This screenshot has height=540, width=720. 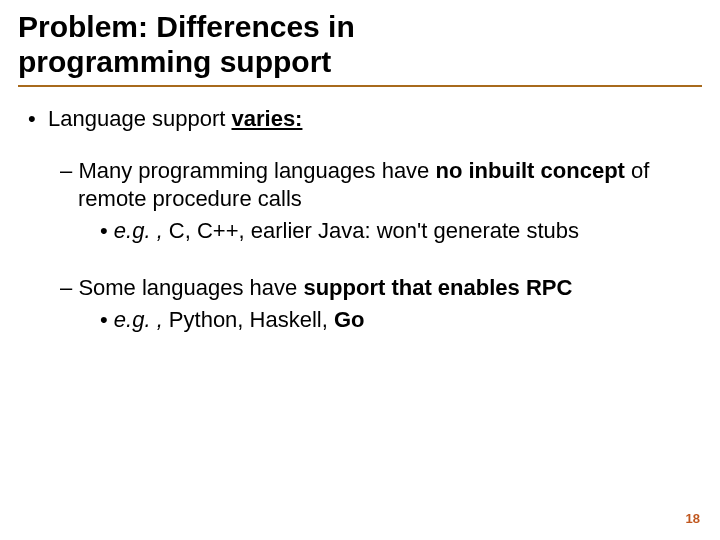 What do you see at coordinates (369, 185) in the screenshot?
I see `sub-bullet-1: – Many programming languages have no inb…` at bounding box center [369, 185].